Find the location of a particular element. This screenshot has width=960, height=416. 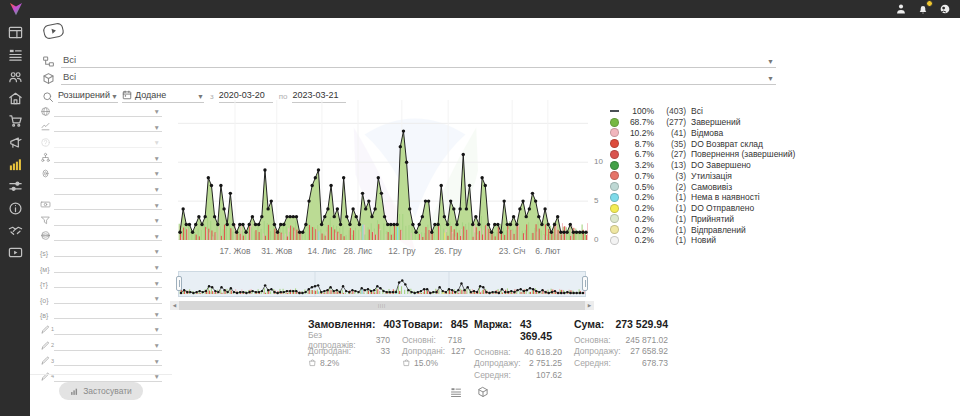

legend-count: (403) is located at coordinates (672, 111).